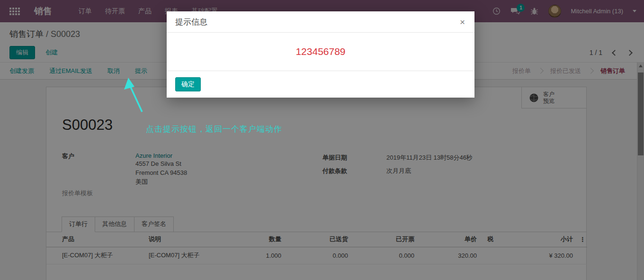  Describe the element at coordinates (134, 95) in the screenshot. I see `annotation-arrow-icon` at that location.